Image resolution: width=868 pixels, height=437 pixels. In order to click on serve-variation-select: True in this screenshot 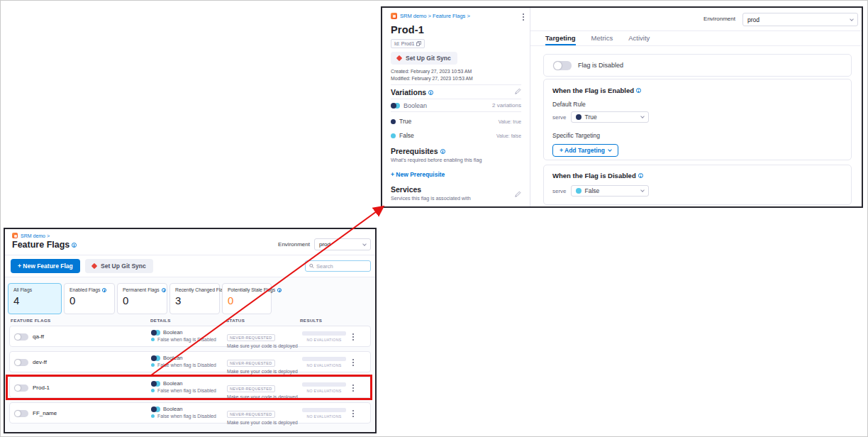, I will do `click(610, 117)`.